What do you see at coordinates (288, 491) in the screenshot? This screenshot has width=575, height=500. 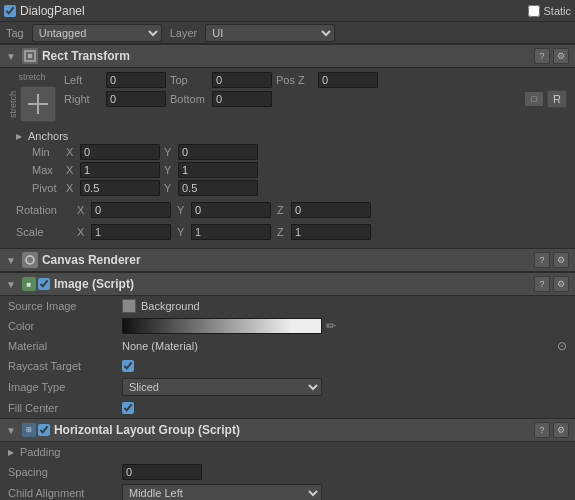 I see `child-alignment-row: Child Alignment Middle Left` at bounding box center [288, 491].